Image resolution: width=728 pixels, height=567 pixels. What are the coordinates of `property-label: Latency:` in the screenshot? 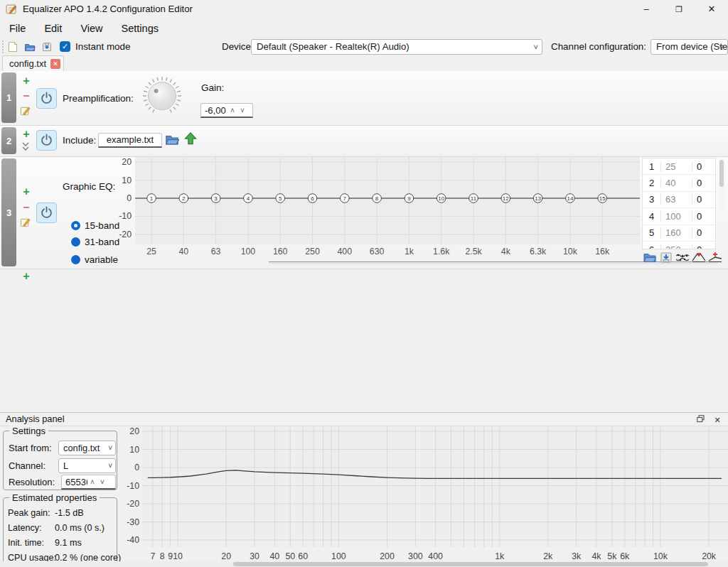 It's located at (31, 528).